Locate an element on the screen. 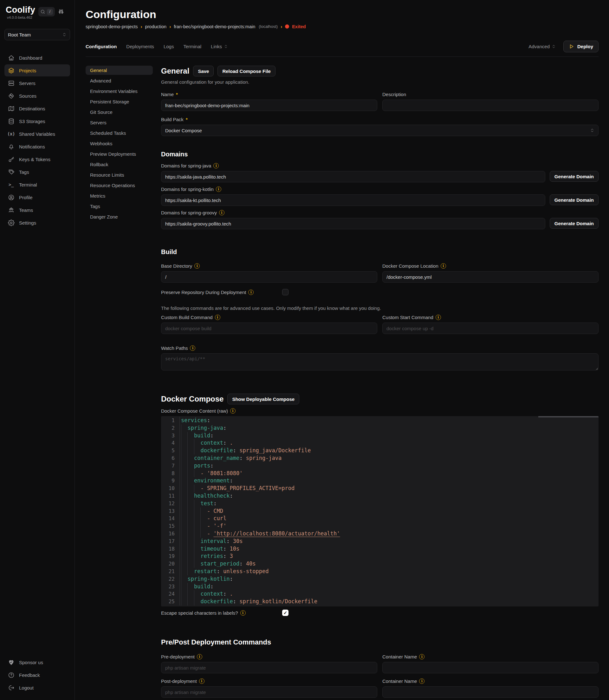 The width and height of the screenshot is (609, 700). deploy-button: Deploy is located at coordinates (581, 46).